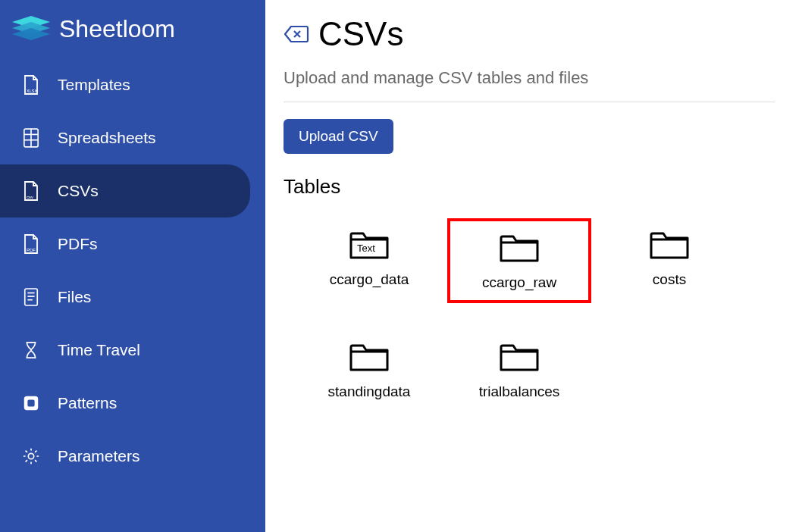 Image resolution: width=802 pixels, height=532 pixels. What do you see at coordinates (31, 297) in the screenshot?
I see `file-icon` at bounding box center [31, 297].